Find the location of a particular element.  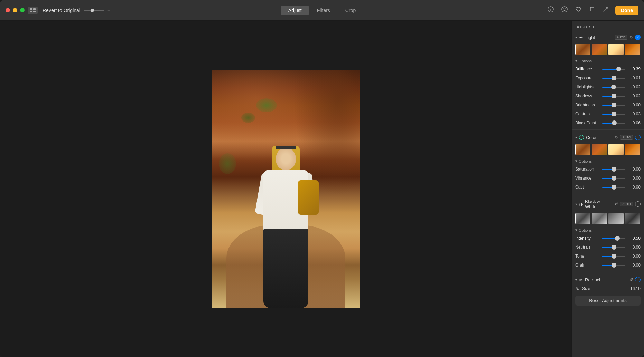

bw-section-header: ▾ ◑ Black & White ↺ AUTO is located at coordinates (608, 204).